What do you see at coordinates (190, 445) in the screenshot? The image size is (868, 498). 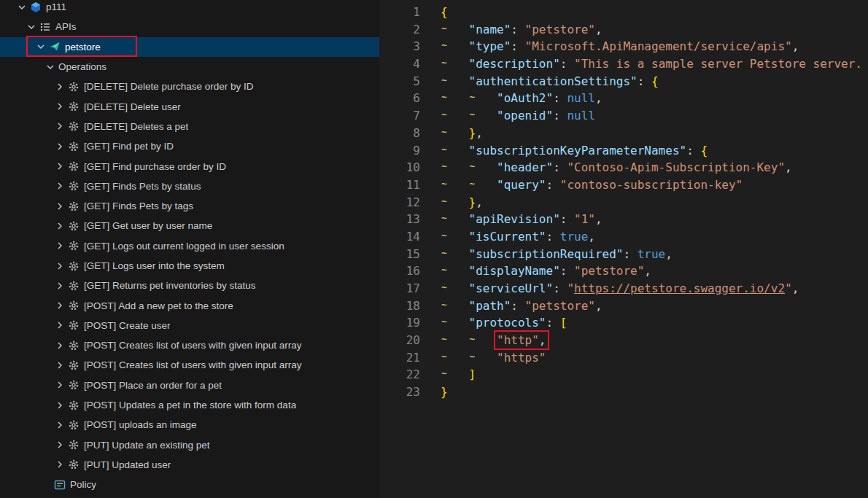 I see `tree-item-put-update-an-existing-pet: [PUT] Update an existing pet` at bounding box center [190, 445].